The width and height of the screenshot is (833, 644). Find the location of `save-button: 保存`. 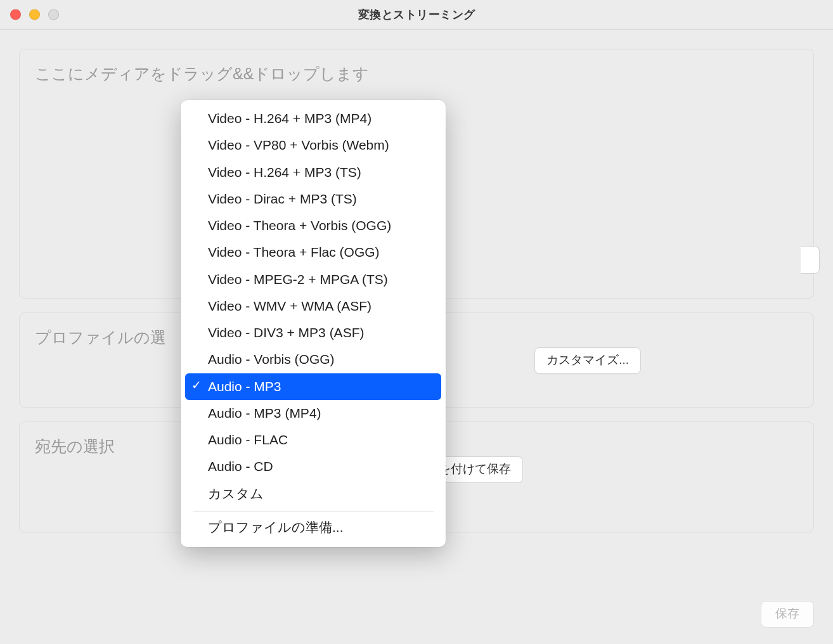

save-button: 保存 is located at coordinates (787, 614).